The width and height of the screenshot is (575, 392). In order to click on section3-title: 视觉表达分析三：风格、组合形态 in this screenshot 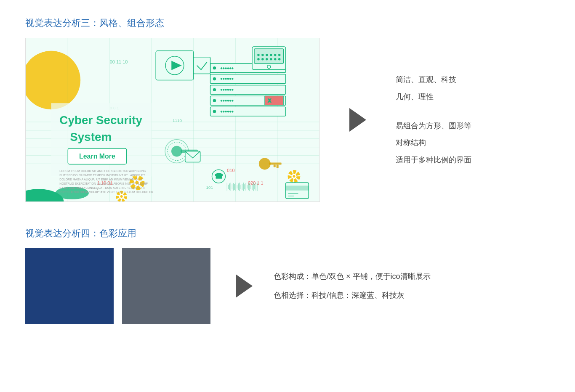, I will do `click(288, 23)`.